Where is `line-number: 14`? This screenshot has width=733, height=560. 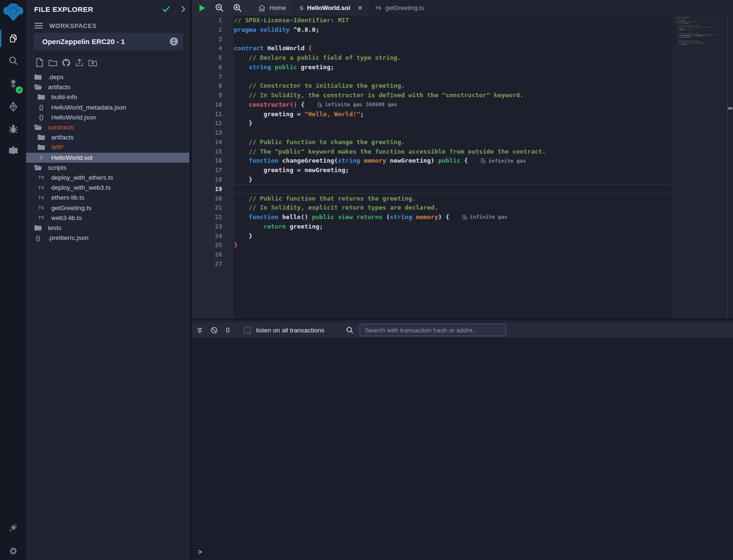
line-number: 14 is located at coordinates (213, 142).